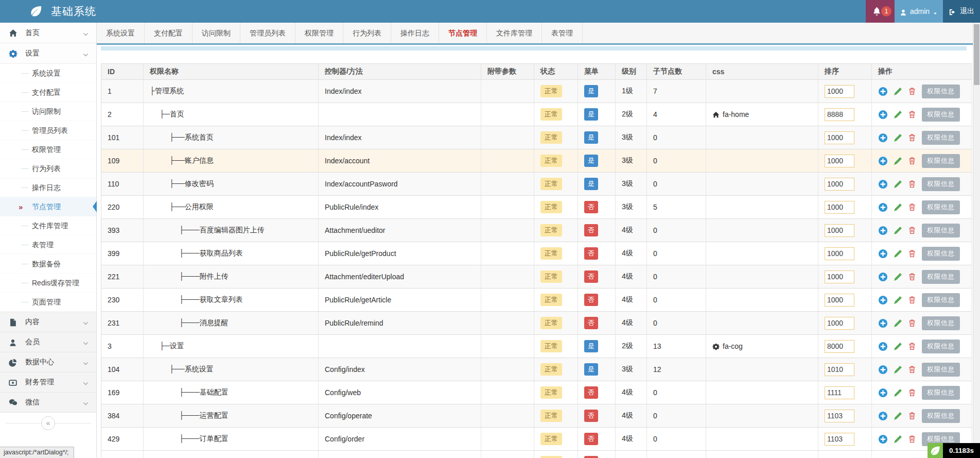 This screenshot has width=980, height=458. I want to click on tab-node-mgmt: 节点管理, so click(463, 33).